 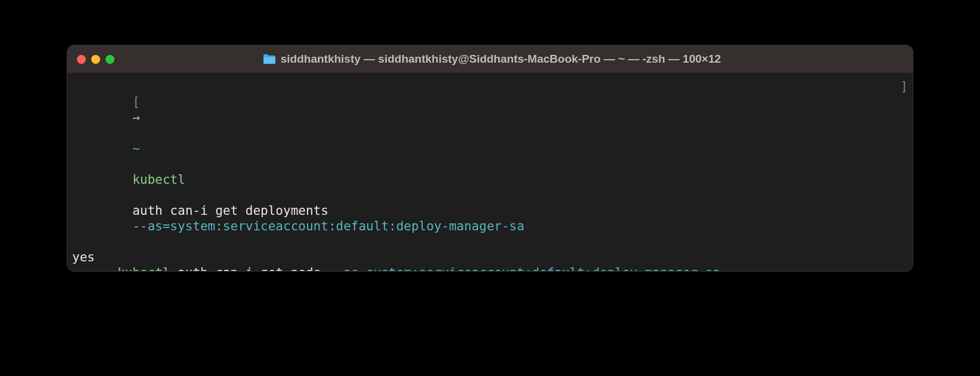 I want to click on command-args: auth can-i get deployments, so click(x=234, y=211).